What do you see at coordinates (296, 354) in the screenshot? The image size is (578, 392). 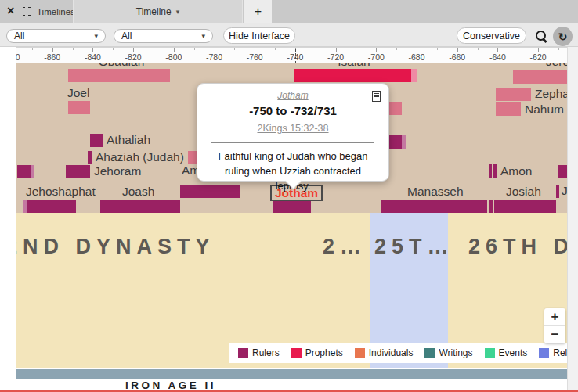 I see `legend-swatch-prophets` at bounding box center [296, 354].